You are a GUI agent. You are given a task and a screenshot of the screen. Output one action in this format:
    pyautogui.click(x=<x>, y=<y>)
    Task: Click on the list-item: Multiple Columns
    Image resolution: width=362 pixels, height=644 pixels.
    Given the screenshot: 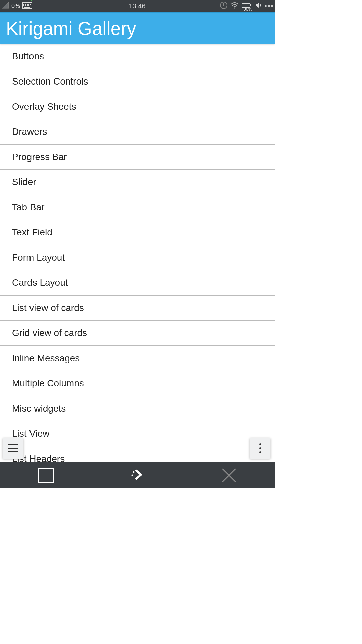 What is the action you would take?
    pyautogui.click(x=137, y=384)
    